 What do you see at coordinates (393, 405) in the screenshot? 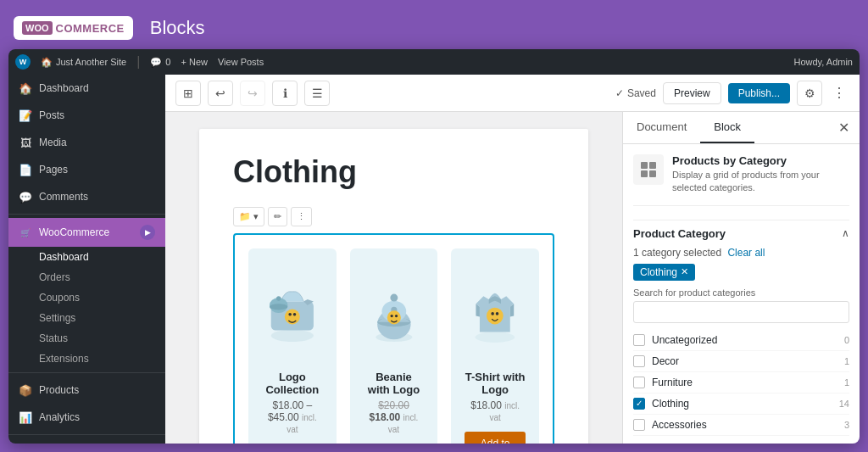
I see `product-price-original-2: $20.00` at bounding box center [393, 405].